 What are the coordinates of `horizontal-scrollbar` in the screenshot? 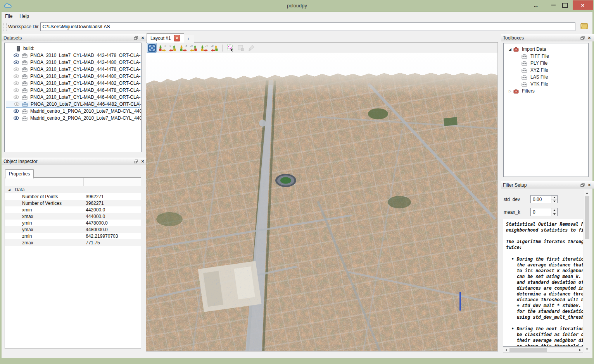 It's located at (543, 350).